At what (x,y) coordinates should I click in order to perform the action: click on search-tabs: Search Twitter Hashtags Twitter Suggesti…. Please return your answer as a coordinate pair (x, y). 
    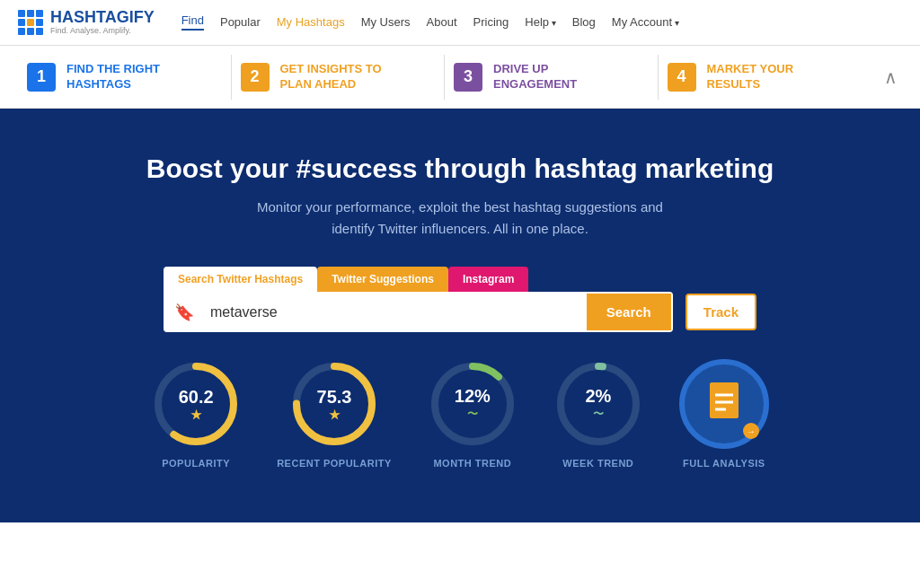
    Looking at the image, I should click on (460, 279).